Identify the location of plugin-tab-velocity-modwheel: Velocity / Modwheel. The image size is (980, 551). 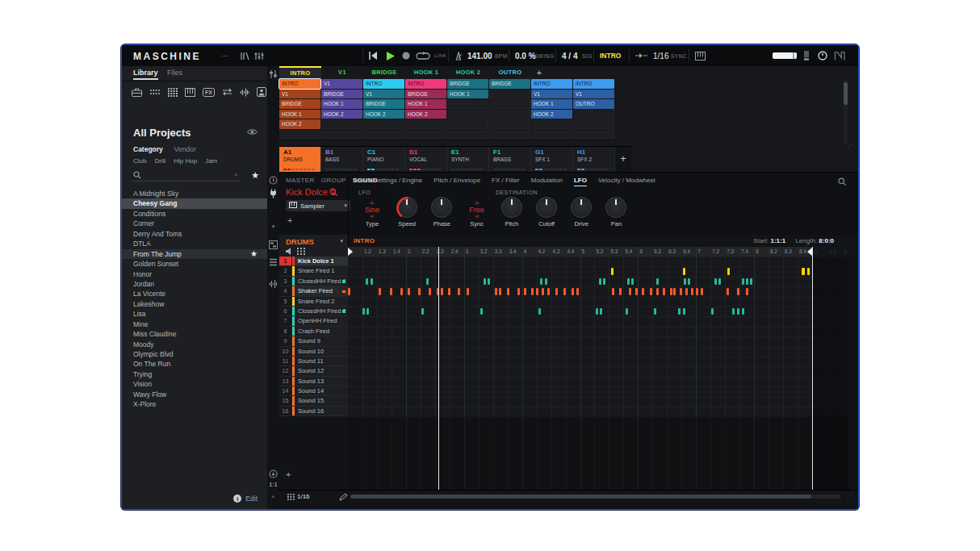
(626, 182).